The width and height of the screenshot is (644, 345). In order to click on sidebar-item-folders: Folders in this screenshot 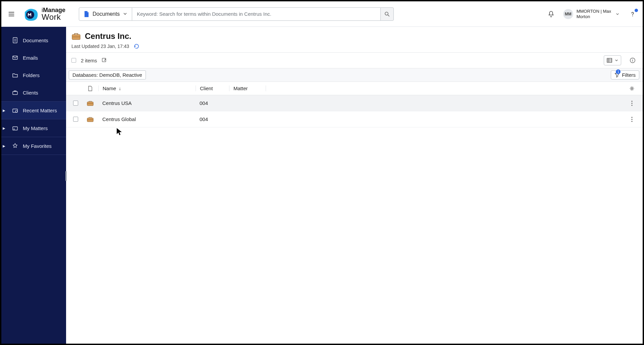, I will do `click(34, 75)`.